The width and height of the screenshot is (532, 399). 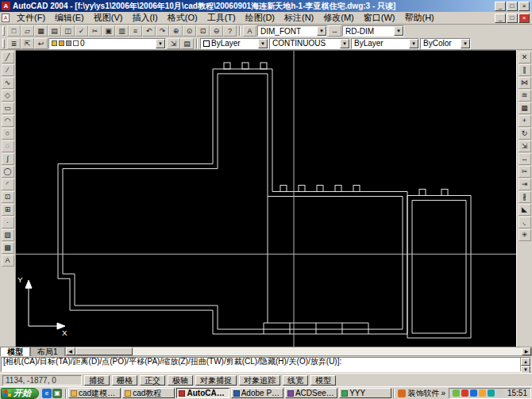 What do you see at coordinates (234, 44) in the screenshot?
I see `color-control-combo: ByLayer ▼` at bounding box center [234, 44].